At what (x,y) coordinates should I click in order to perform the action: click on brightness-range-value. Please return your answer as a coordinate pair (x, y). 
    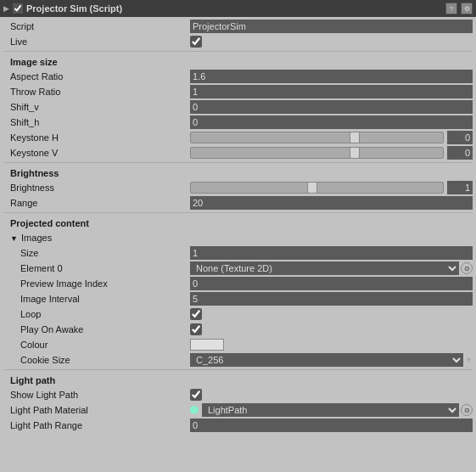
    Looking at the image, I should click on (331, 203).